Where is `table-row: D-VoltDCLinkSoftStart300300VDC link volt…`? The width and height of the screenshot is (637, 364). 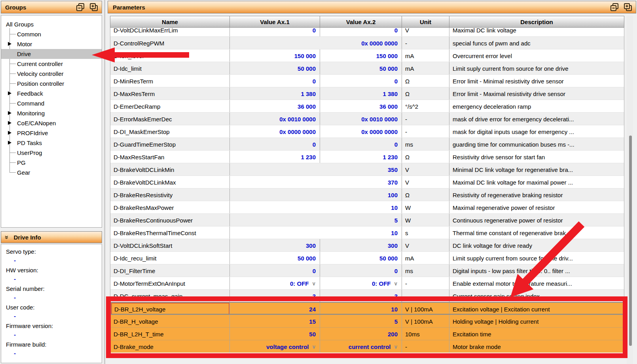
table-row: D-VoltDCLinkSoftStart300300VDC link volt… is located at coordinates (367, 245).